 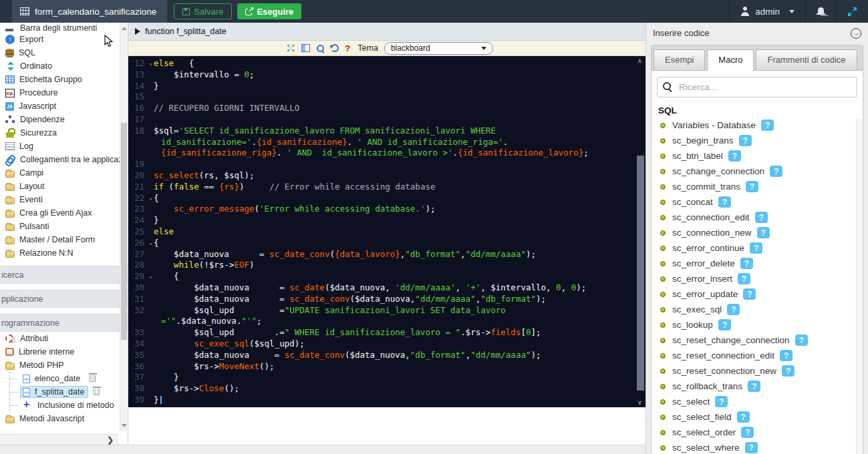 What do you see at coordinates (757, 140) in the screenshot?
I see `macro-item-sc-begin-trans: sc_begin_trans?` at bounding box center [757, 140].